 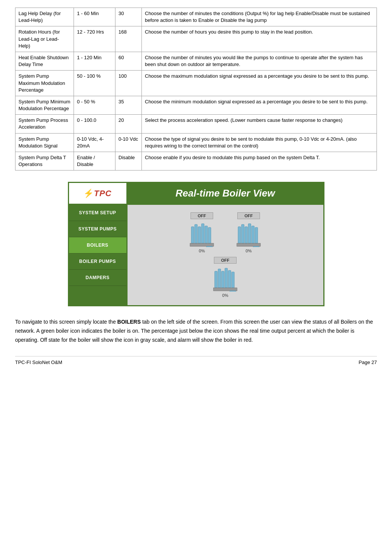 I want to click on boiler-unit-2: OFF 0%, so click(x=249, y=233).